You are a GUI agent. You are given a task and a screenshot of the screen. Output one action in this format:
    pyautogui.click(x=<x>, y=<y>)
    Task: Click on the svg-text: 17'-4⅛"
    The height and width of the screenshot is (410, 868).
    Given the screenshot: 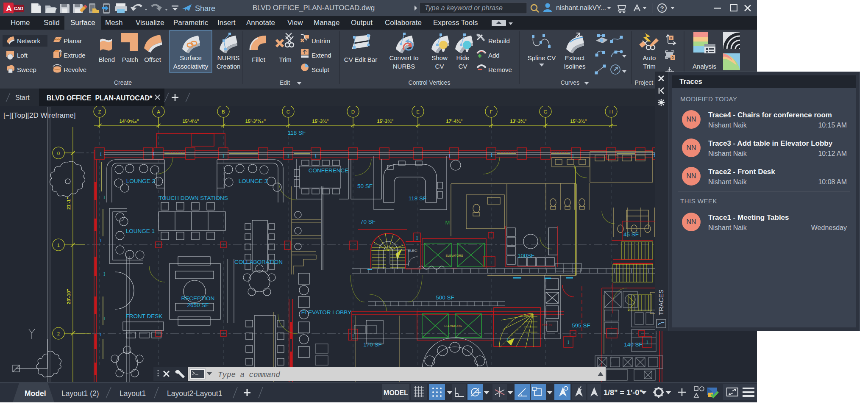 What is the action you would take?
    pyautogui.click(x=454, y=121)
    